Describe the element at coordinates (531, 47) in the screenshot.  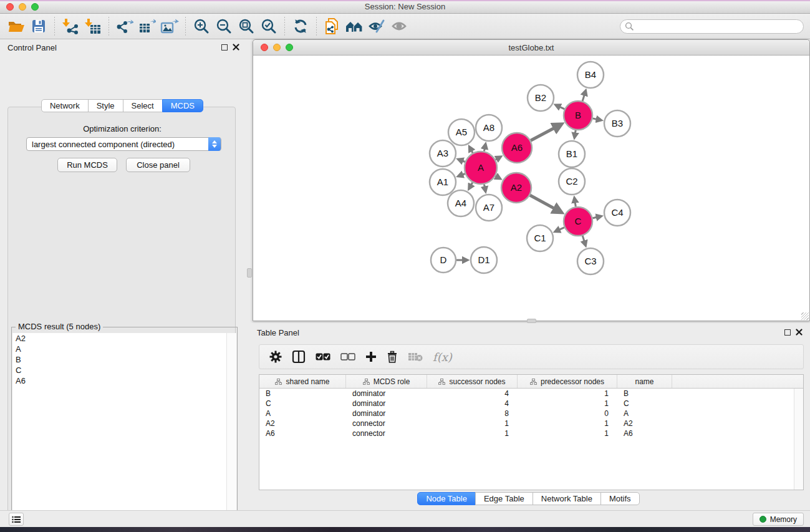
I see `network-window-titlebar: testGlobe.txt` at that location.